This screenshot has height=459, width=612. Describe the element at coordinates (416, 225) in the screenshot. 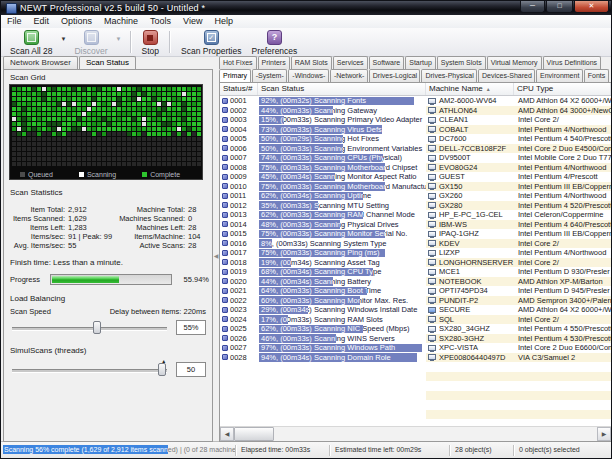

I see `table-row: 001448%, (00m33s) Scanning Physical Driv…` at that location.